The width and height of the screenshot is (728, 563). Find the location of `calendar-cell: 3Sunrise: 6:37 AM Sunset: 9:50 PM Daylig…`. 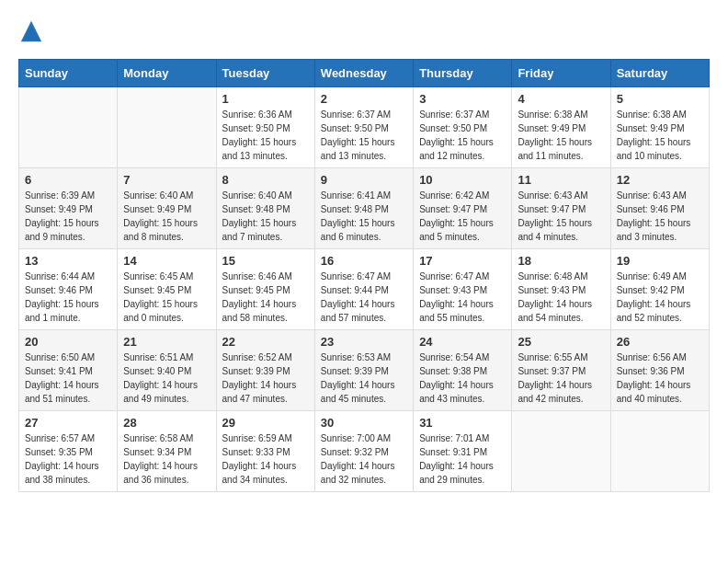

calendar-cell: 3Sunrise: 6:37 AM Sunset: 9:50 PM Daylig… is located at coordinates (463, 128).